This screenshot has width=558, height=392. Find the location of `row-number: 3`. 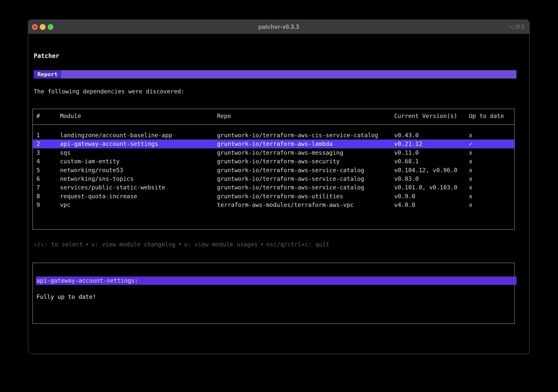

row-number: 3 is located at coordinates (48, 153).